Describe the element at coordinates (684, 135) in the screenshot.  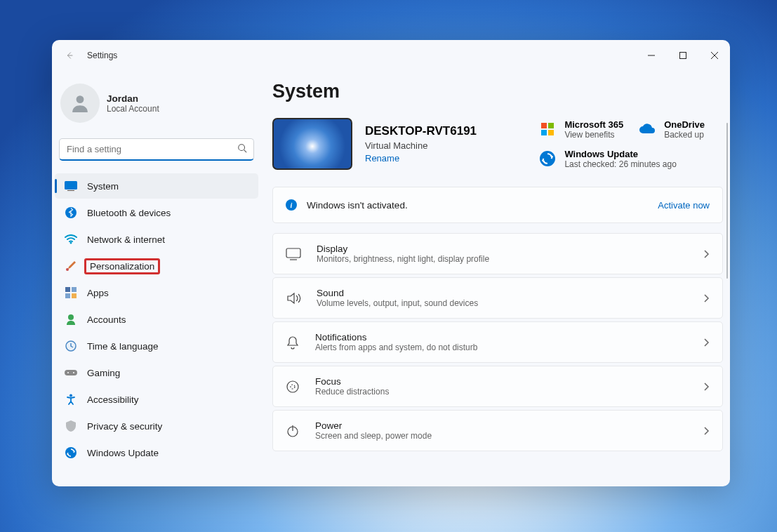
I see `tile-sub: Backed up` at that location.